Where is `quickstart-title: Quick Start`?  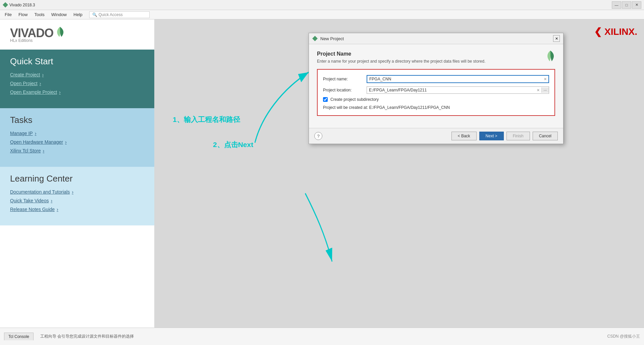 quickstart-title: Quick Start is located at coordinates (77, 62).